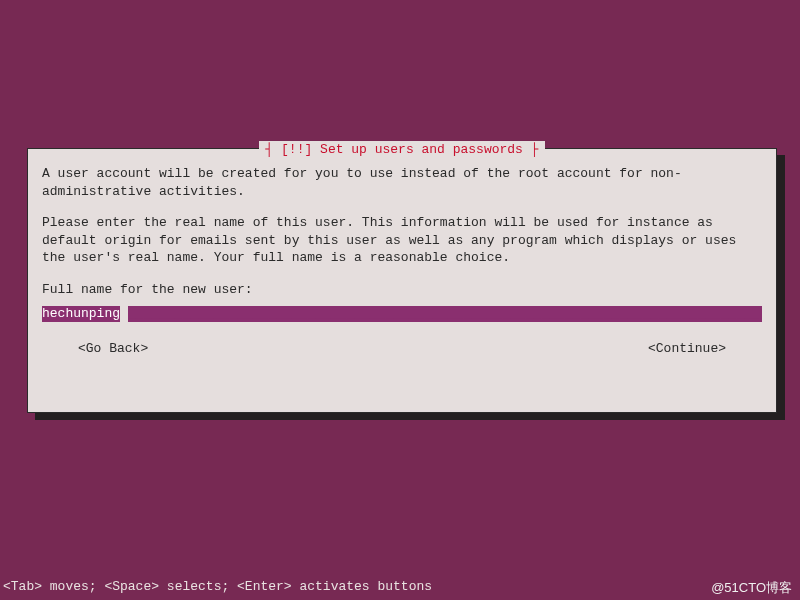 The image size is (800, 600). Describe the element at coordinates (752, 588) in the screenshot. I see `watermark: @51CTO博客` at that location.